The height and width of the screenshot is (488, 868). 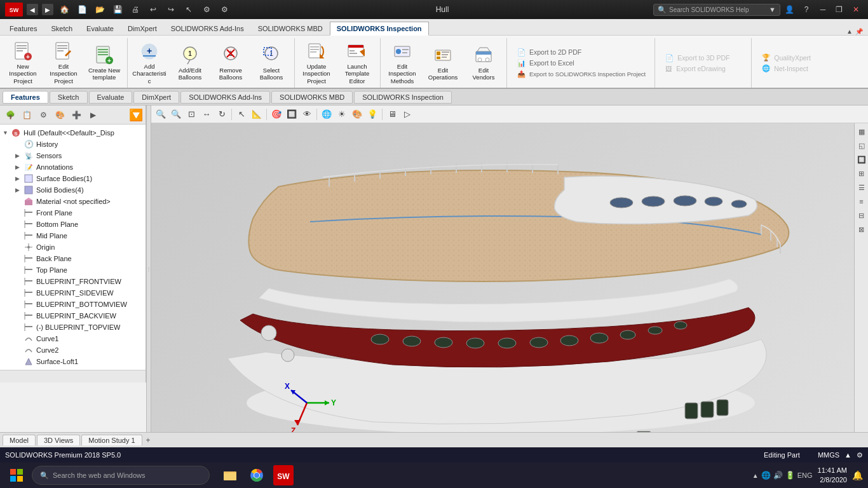 What do you see at coordinates (72, 144) in the screenshot?
I see `tree-history: 🕐 History` at bounding box center [72, 144].